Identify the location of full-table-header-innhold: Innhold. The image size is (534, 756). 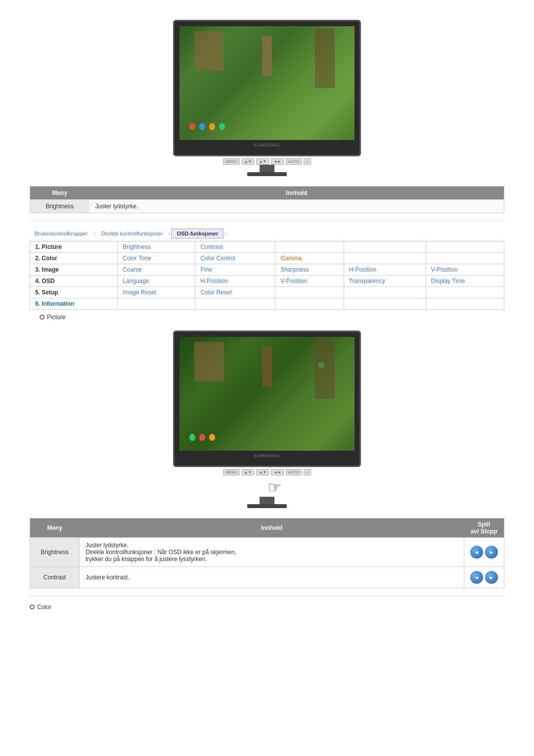
(272, 528).